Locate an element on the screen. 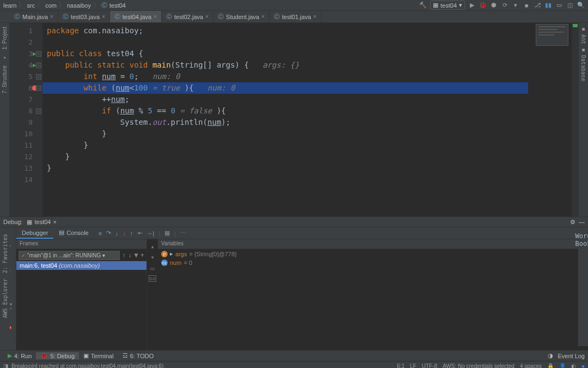  database-tool-button: Database is located at coordinates (584, 68).